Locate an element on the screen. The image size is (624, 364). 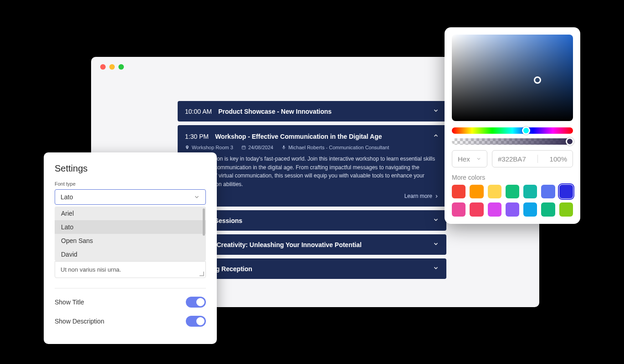
agenda-meta: Workshop Room 3 24/08/2024 Michael Rober… is located at coordinates (312, 147).